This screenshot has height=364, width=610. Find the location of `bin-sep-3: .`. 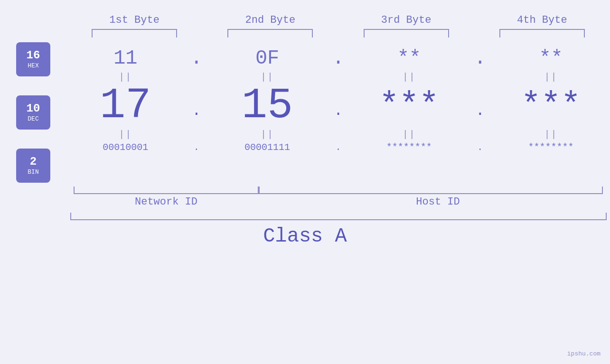

bin-sep-3: . is located at coordinates (480, 147).